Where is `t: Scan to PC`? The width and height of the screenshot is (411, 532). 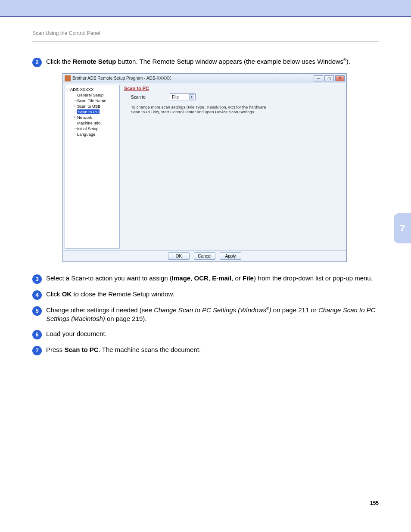
t: Scan to PC is located at coordinates (82, 350).